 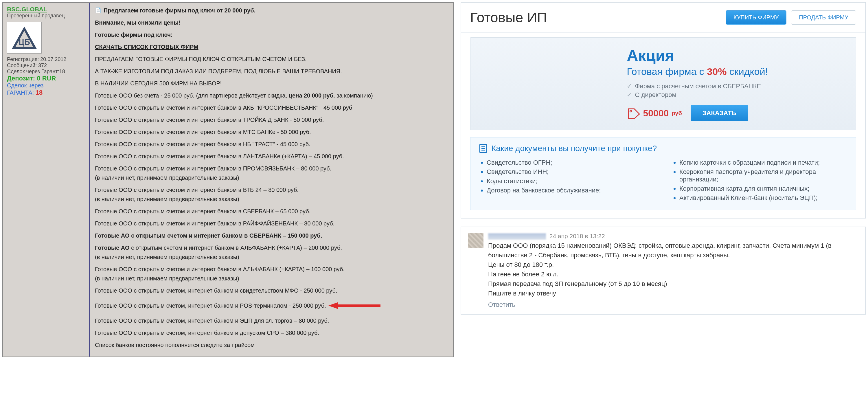 What do you see at coordinates (24, 38) in the screenshot?
I see `seller-logo: ЦБ` at bounding box center [24, 38].